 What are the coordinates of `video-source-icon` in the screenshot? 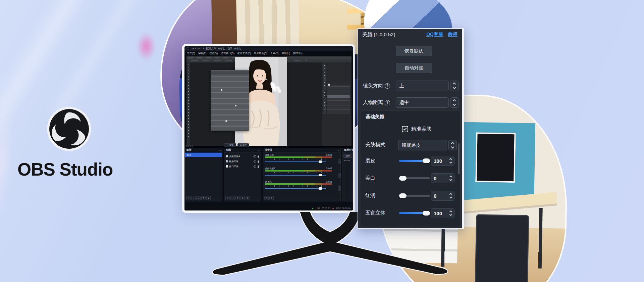 It's located at (227, 161).